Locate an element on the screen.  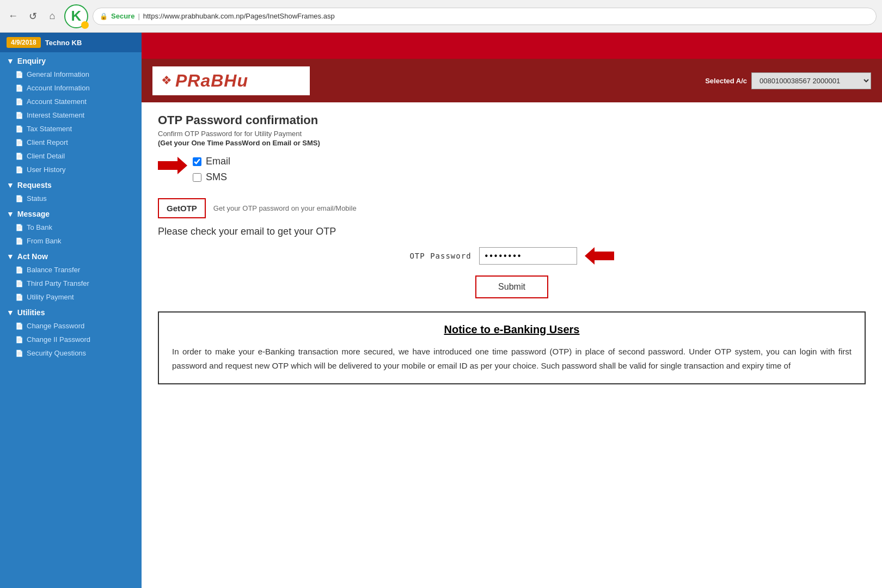
otp-subtitle: Confirm OTP Password for for Utility Pay… is located at coordinates (512, 134).